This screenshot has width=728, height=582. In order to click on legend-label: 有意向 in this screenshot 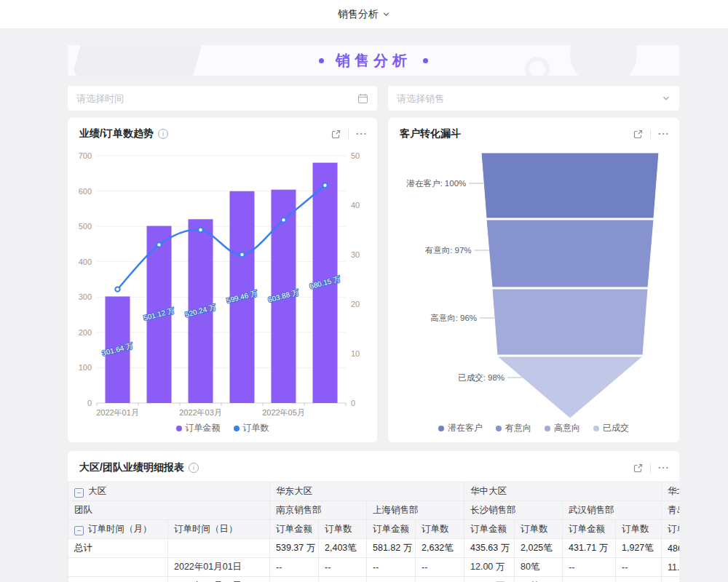, I will do `click(518, 428)`.